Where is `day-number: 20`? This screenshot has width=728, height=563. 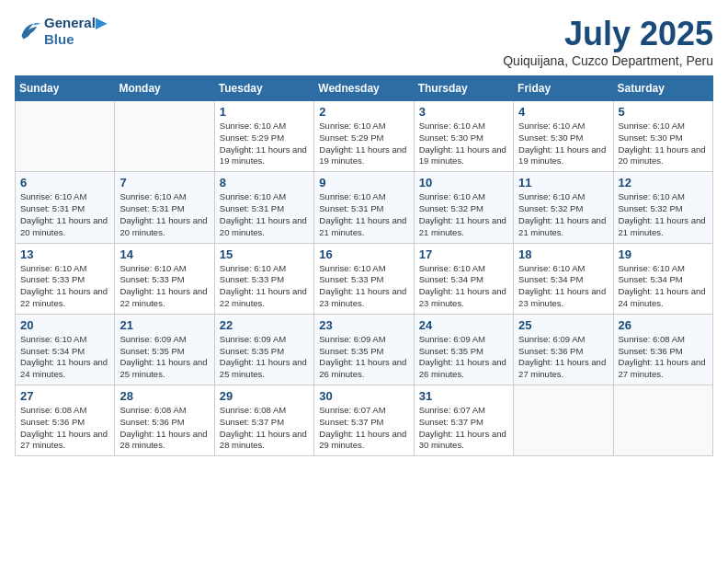 day-number: 20 is located at coordinates (64, 326).